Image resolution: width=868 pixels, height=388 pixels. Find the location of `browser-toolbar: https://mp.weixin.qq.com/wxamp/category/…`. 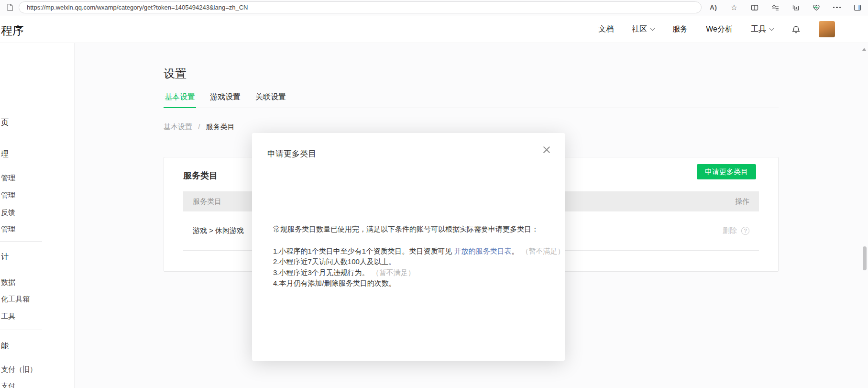

browser-toolbar: https://mp.weixin.qq.com/wxamp/category/… is located at coordinates (434, 8).